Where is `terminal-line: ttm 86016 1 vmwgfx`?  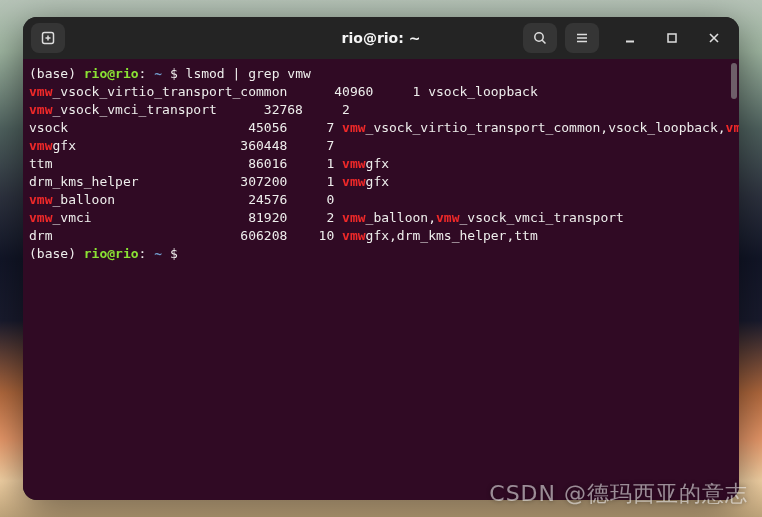 terminal-line: ttm 86016 1 vmwgfx is located at coordinates (382, 164).